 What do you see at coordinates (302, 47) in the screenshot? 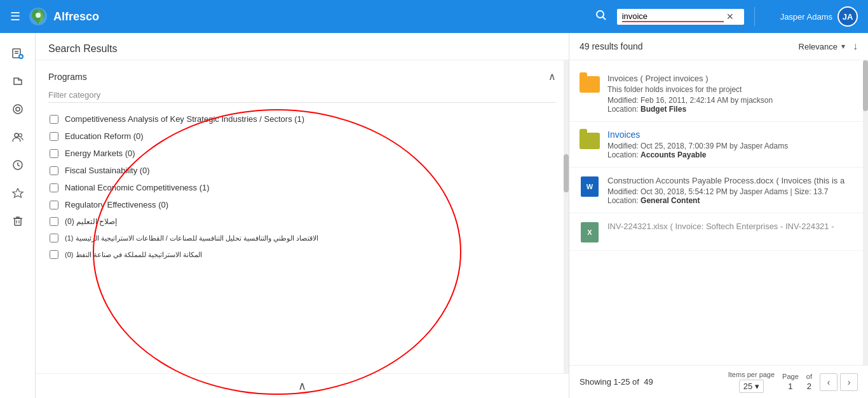
I see `search-results-header: Search Results` at bounding box center [302, 47].